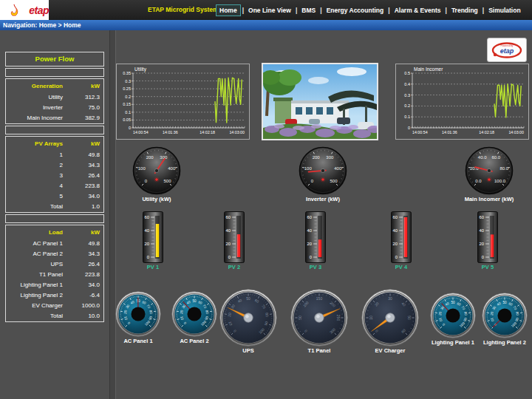 This screenshot has width=532, height=399. I want to click on bar-meter-pv-5: 6040200PV 5, so click(488, 241).